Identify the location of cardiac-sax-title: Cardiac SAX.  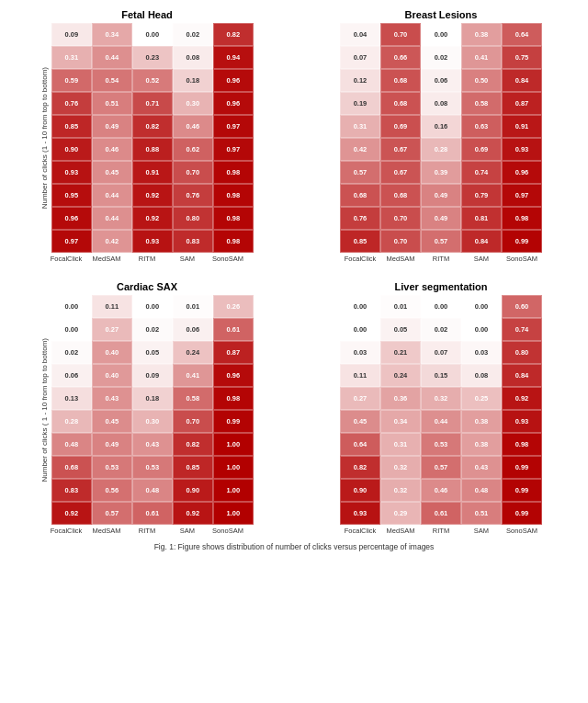
(147, 287).